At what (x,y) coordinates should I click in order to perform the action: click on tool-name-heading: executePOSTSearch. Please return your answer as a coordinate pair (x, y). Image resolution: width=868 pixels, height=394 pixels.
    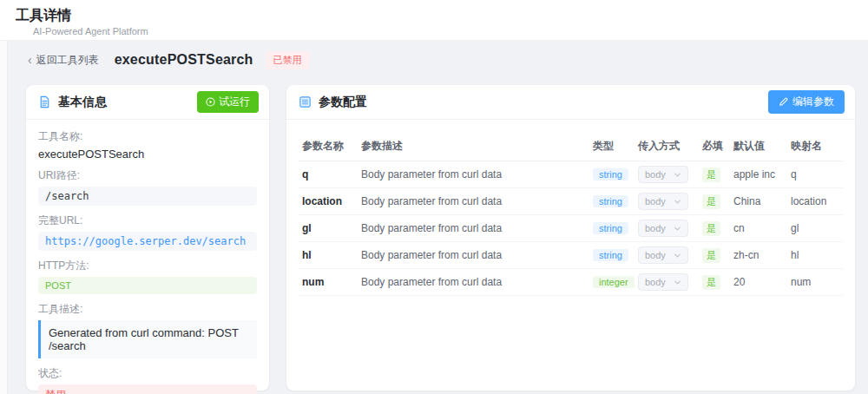
    Looking at the image, I should click on (184, 60).